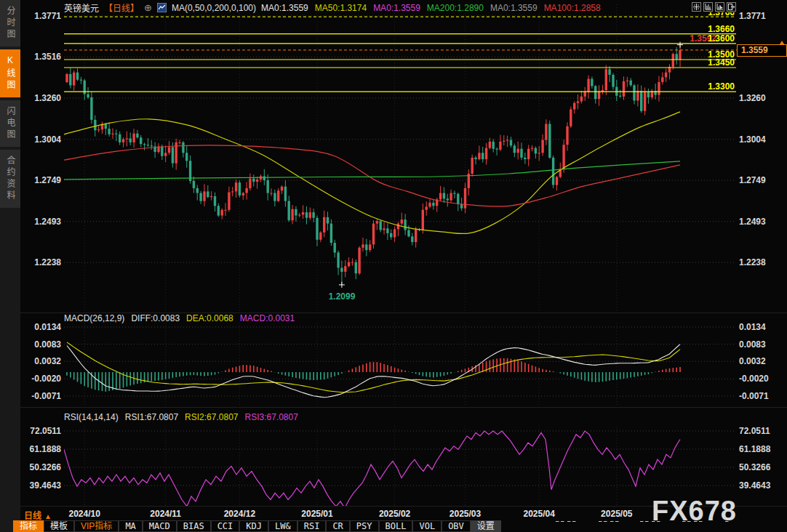  What do you see at coordinates (342, 297) in the screenshot?
I see `low-price-label: 1.2099` at bounding box center [342, 297].